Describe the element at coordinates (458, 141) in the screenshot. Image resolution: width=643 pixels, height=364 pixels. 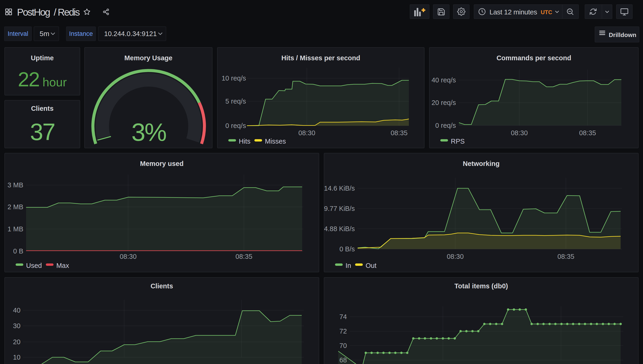
I see `svg-text: RPS` at that location.